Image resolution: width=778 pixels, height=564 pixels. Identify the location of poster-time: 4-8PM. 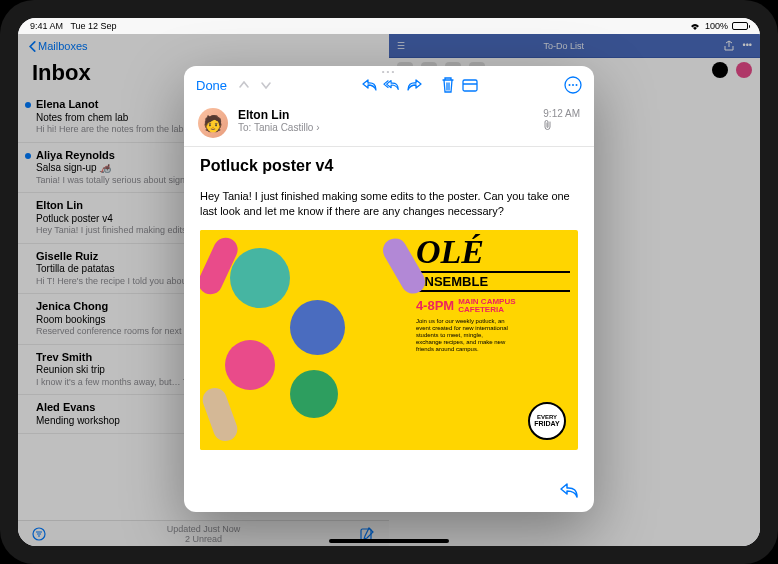
(435, 306).